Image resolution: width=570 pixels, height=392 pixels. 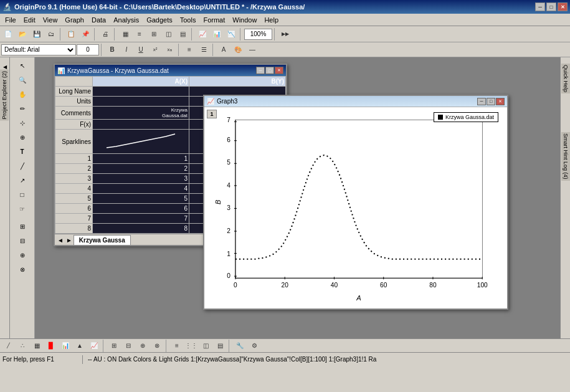 I want to click on menu-window: Window, so click(x=244, y=20).